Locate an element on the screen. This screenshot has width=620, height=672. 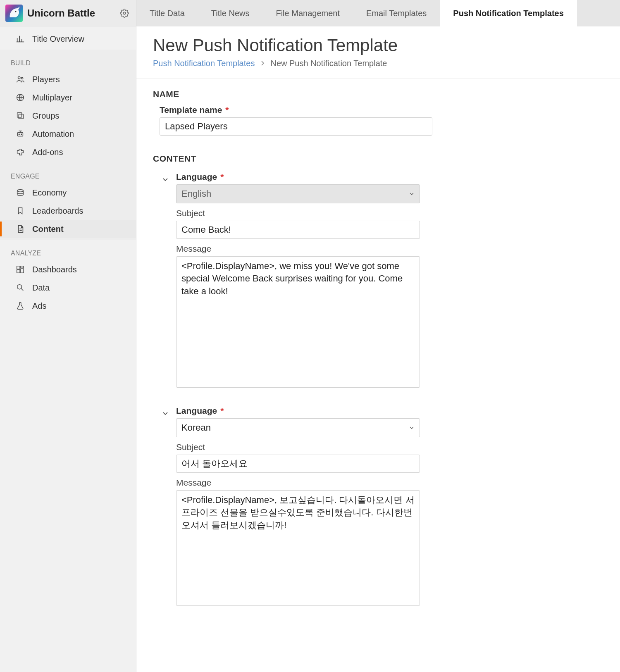
sidebar-section-title: BUILD is located at coordinates (68, 62).